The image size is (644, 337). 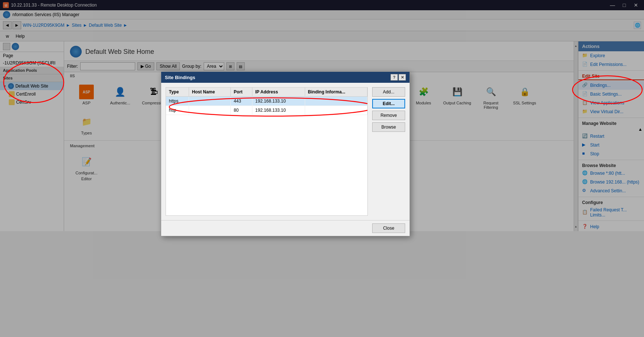 I want to click on dialog-title-bar: Site Bindings ? ✕, so click(x=285, y=77).